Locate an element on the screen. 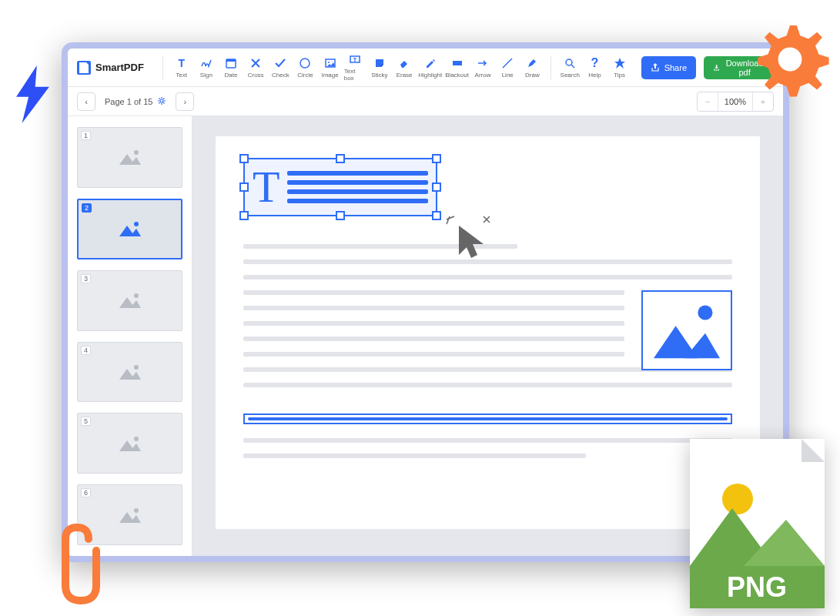 The width and height of the screenshot is (840, 616). app-name: SmartPDF is located at coordinates (120, 68).